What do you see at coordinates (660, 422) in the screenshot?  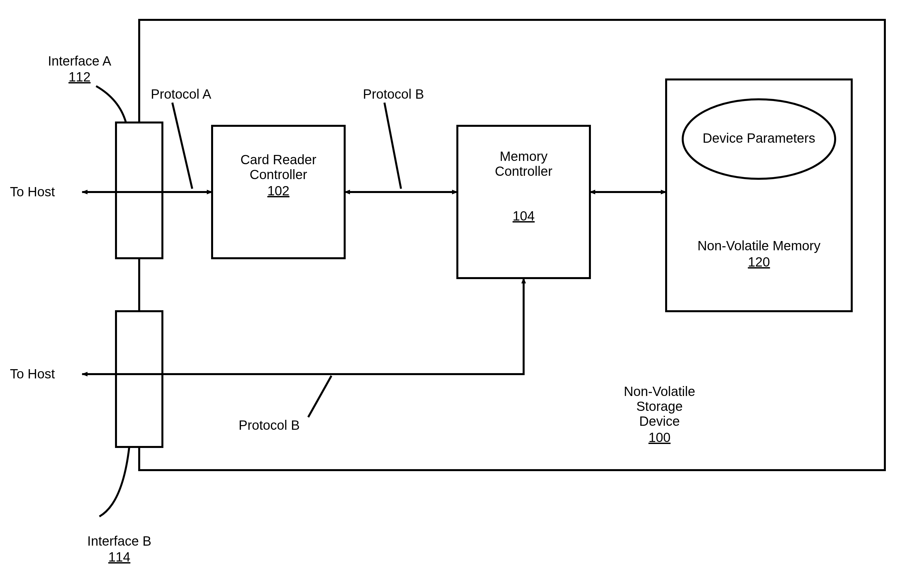 I see `device-line3: Device` at bounding box center [660, 422].